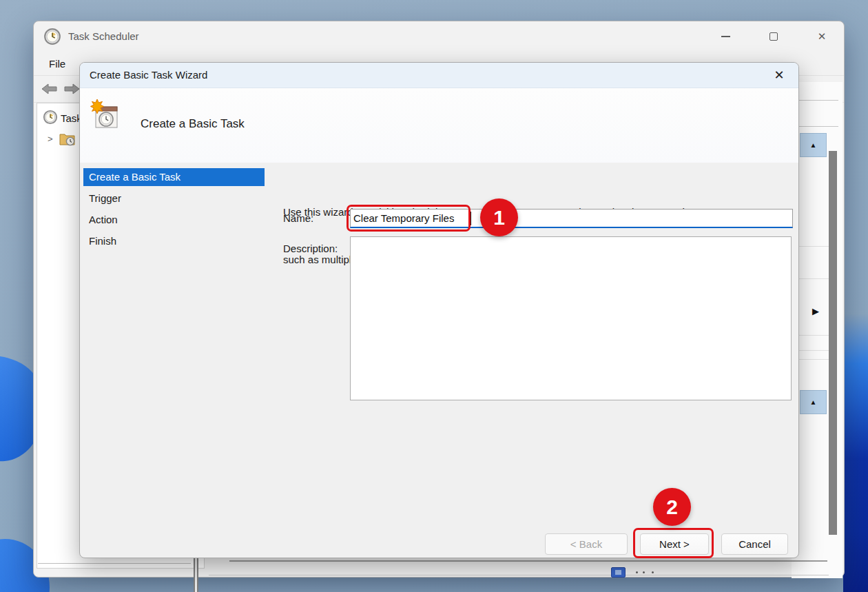 The image size is (868, 592). What do you see at coordinates (499, 218) in the screenshot?
I see `annotation-step-1-badge: 1` at bounding box center [499, 218].